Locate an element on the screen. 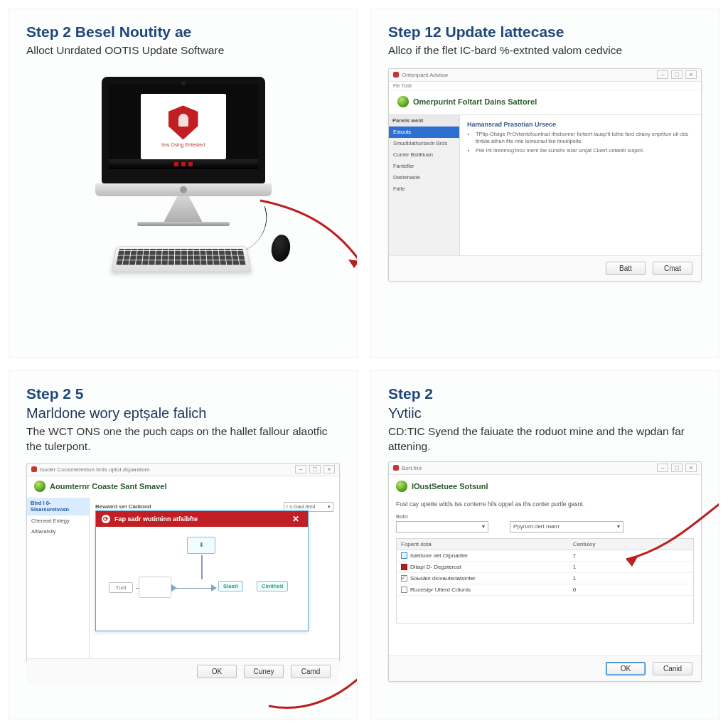  table-row: Ditapl D- Degsterost 1 is located at coordinates (545, 567).